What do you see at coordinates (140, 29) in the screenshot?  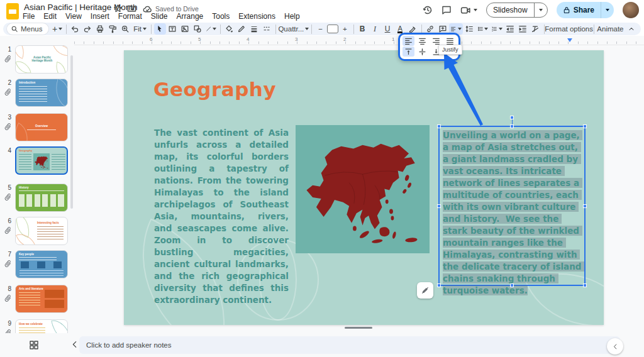 I see `zoom-fit-dropdown: Fit` at bounding box center [140, 29].